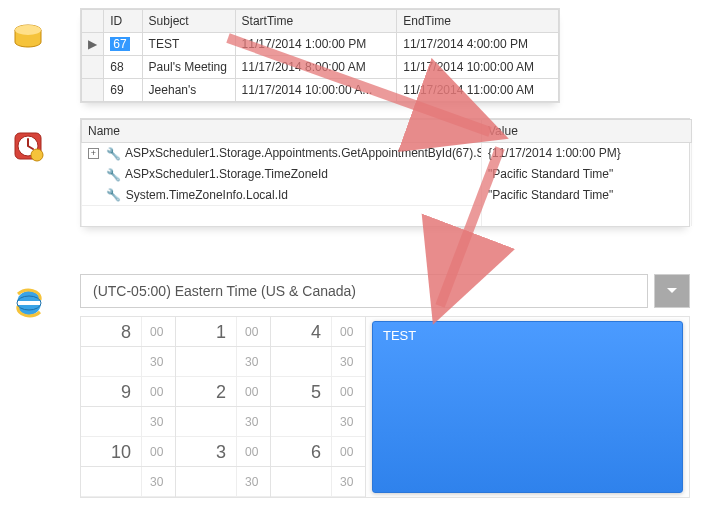 The height and width of the screenshot is (516, 721). Describe the element at coordinates (318, 452) in the screenshot. I see `time-slot: 600` at that location.